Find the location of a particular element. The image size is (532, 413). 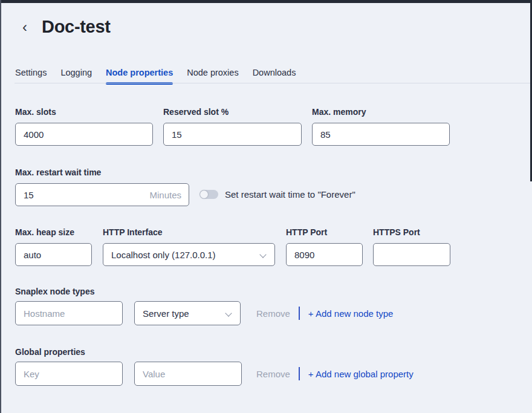

tab-bar-divider is located at coordinates (273, 83).